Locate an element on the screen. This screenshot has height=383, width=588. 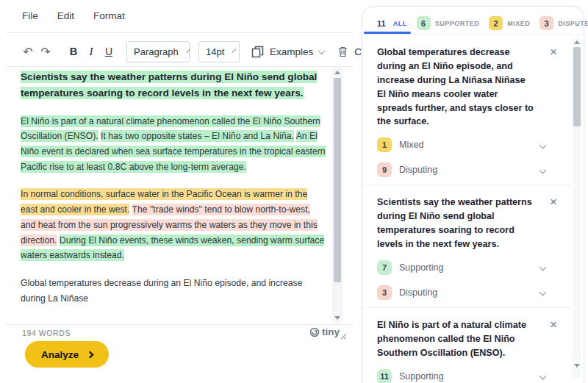
word-count: 194 WORDS is located at coordinates (46, 333).